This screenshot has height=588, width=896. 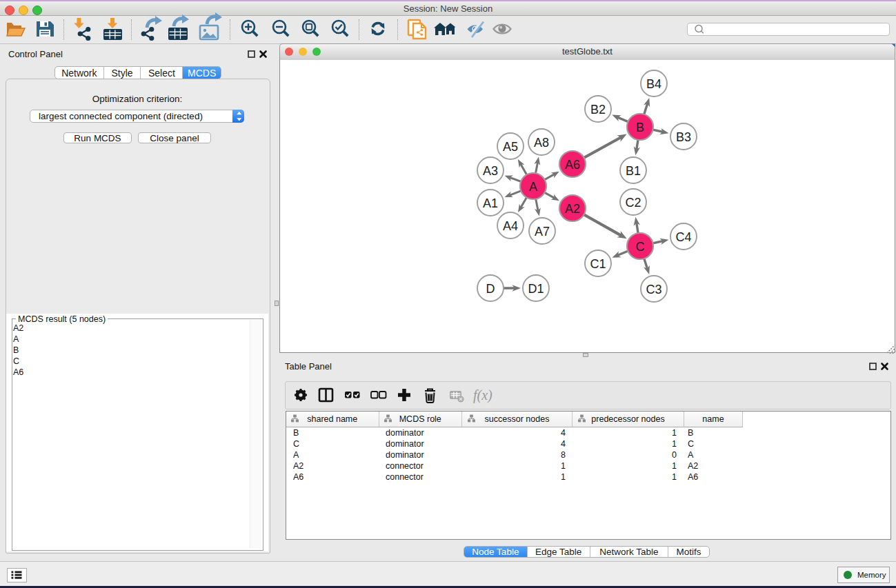 I want to click on svg-text: A3, so click(x=490, y=170).